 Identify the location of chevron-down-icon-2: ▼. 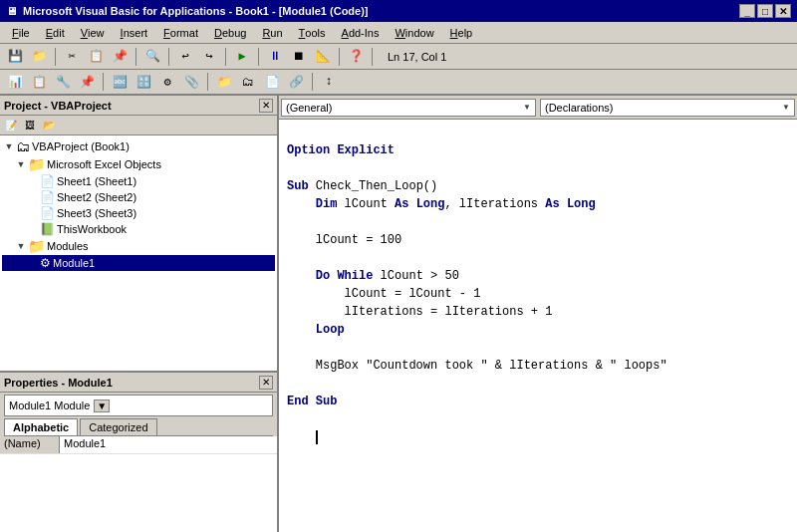
(786, 108).